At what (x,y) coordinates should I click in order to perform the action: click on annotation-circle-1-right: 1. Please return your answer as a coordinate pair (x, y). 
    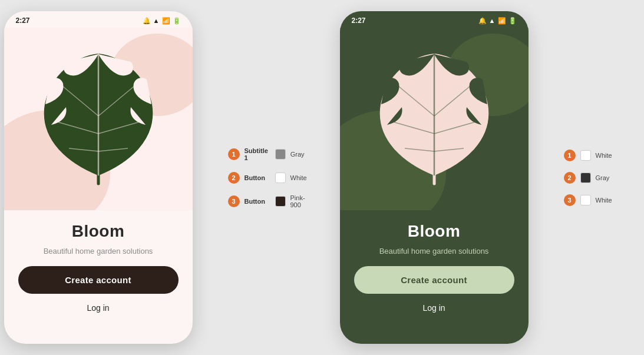
    Looking at the image, I should click on (570, 155).